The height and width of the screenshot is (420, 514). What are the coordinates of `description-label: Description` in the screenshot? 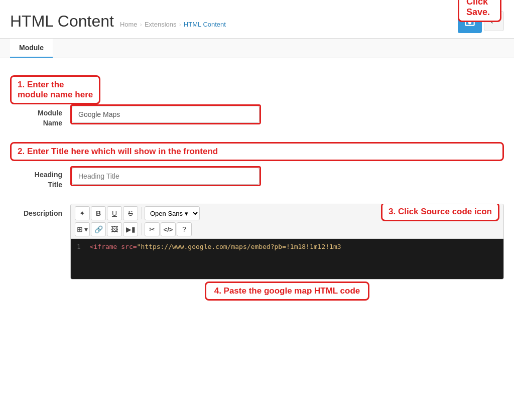 It's located at (40, 211).